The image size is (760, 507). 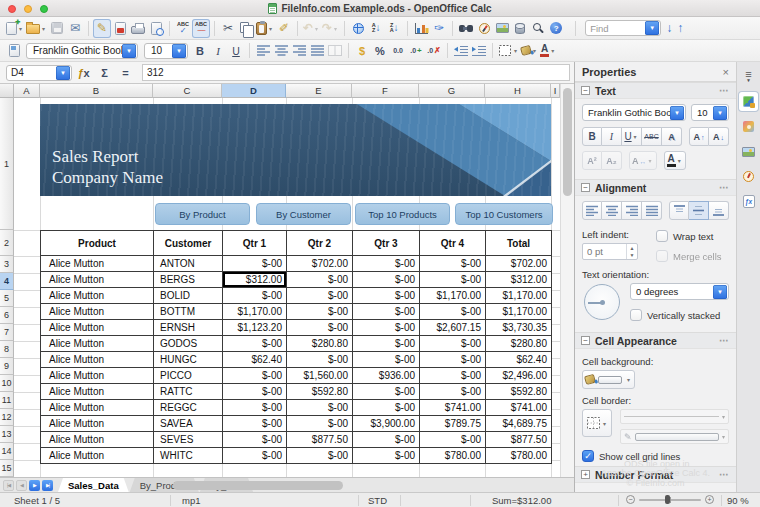 What do you see at coordinates (453, 328) in the screenshot?
I see `cell: $2,607.15` at bounding box center [453, 328].